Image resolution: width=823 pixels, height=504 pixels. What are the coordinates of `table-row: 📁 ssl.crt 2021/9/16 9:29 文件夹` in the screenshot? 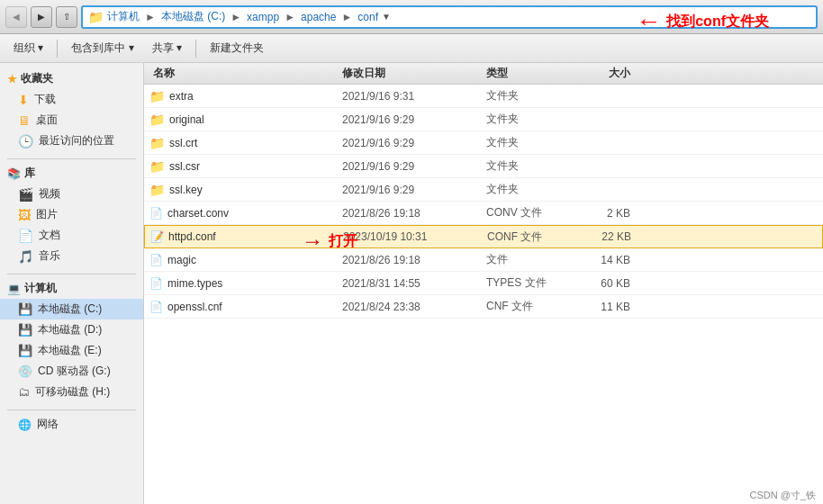 It's located at (484, 143).